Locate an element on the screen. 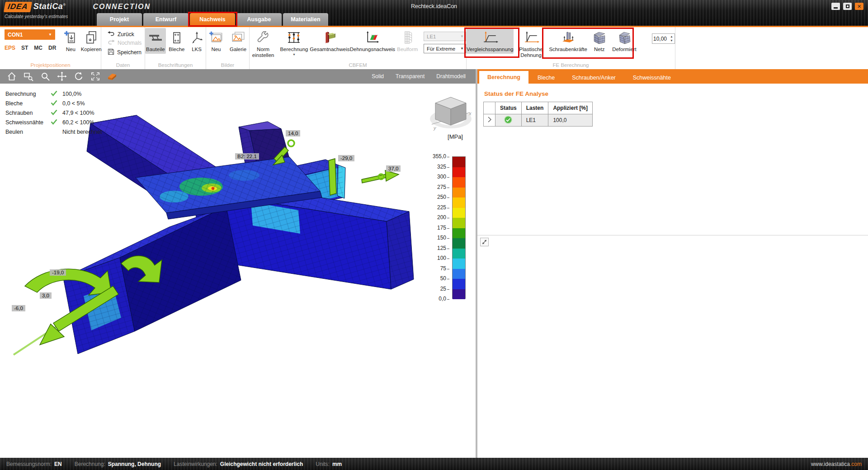 This screenshot has width=868, height=470. group-label-fe-berechnung: FE Berechnung is located at coordinates (571, 65).